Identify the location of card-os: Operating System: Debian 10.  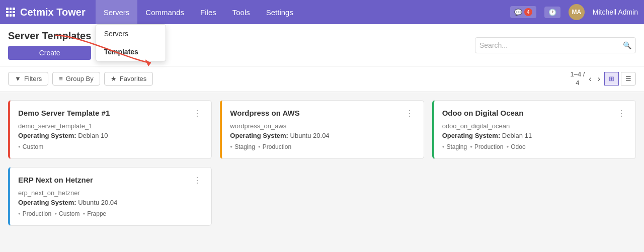
(111, 136).